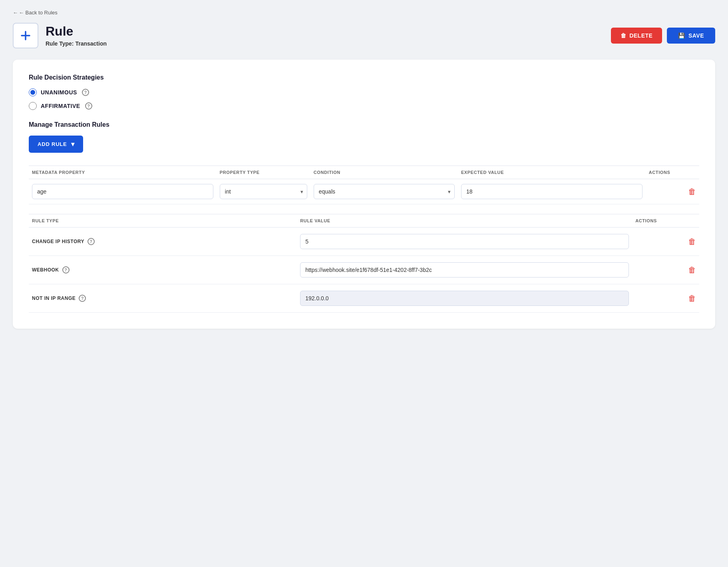 The height and width of the screenshot is (567, 728). I want to click on table-row: WEBHOOK ? 🗑, so click(364, 270).